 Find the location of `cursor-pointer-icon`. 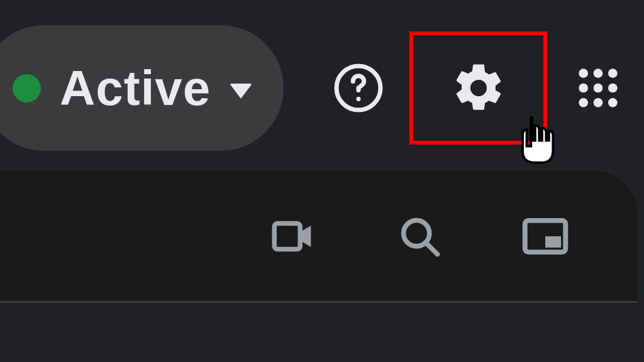

cursor-pointer-icon is located at coordinates (536, 143).